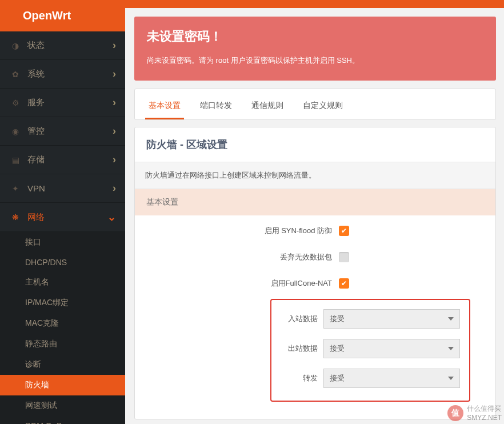 The height and width of the screenshot is (424, 504). Describe the element at coordinates (267, 107) in the screenshot. I see `tab-trafficrules: 通信规则` at that location.